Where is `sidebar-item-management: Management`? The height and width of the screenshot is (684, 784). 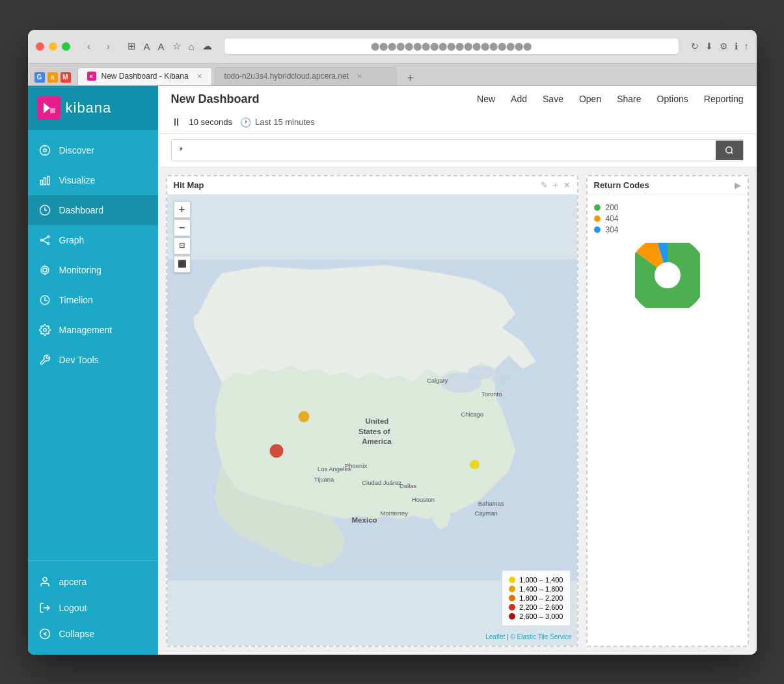 sidebar-item-management: Management is located at coordinates (93, 330).